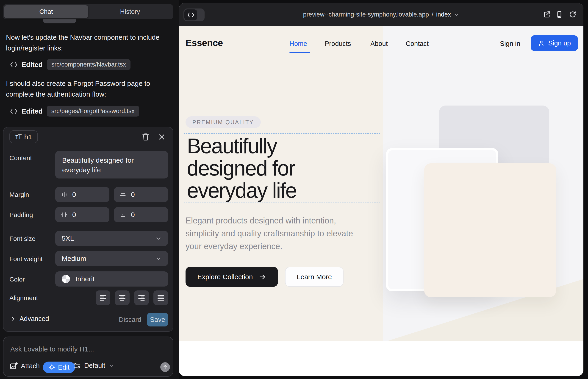 The height and width of the screenshot is (379, 588). What do you see at coordinates (28, 137) in the screenshot?
I see `element-tag-label: h1` at bounding box center [28, 137].